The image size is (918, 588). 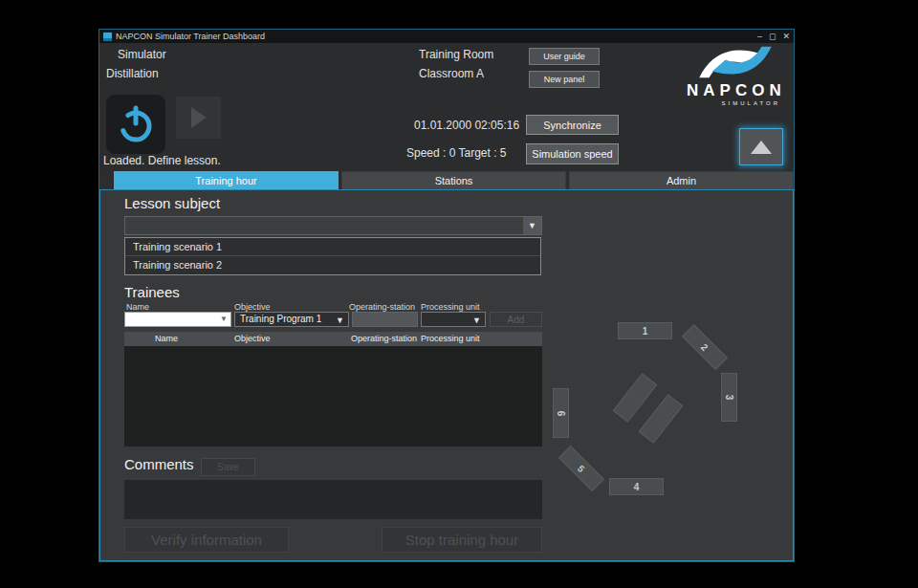 I want to click on up-arrow-icon, so click(x=761, y=147).